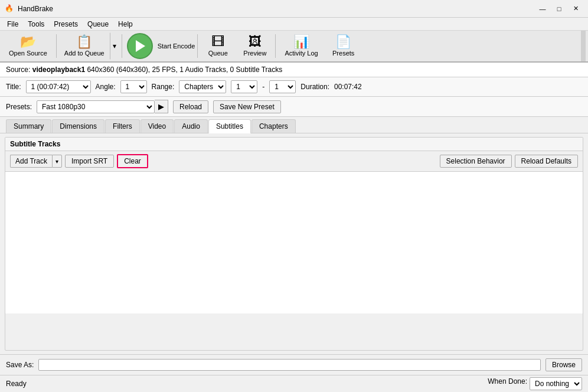  I want to click on queue-label: Queue, so click(218, 53).